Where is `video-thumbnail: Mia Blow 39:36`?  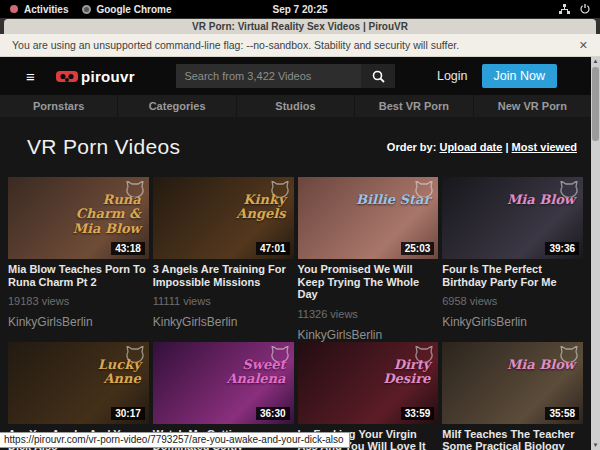
video-thumbnail: Mia Blow 39:36 is located at coordinates (512, 218).